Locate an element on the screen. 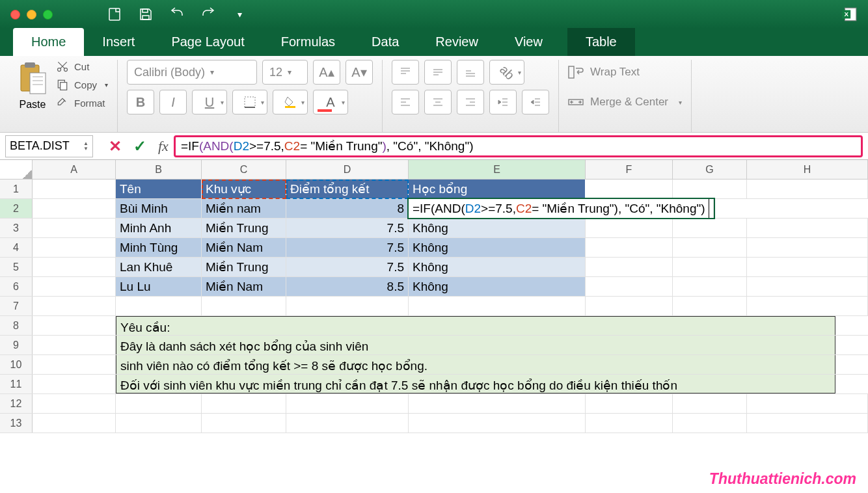  font-size-combo: 12▾ is located at coordinates (285, 72).